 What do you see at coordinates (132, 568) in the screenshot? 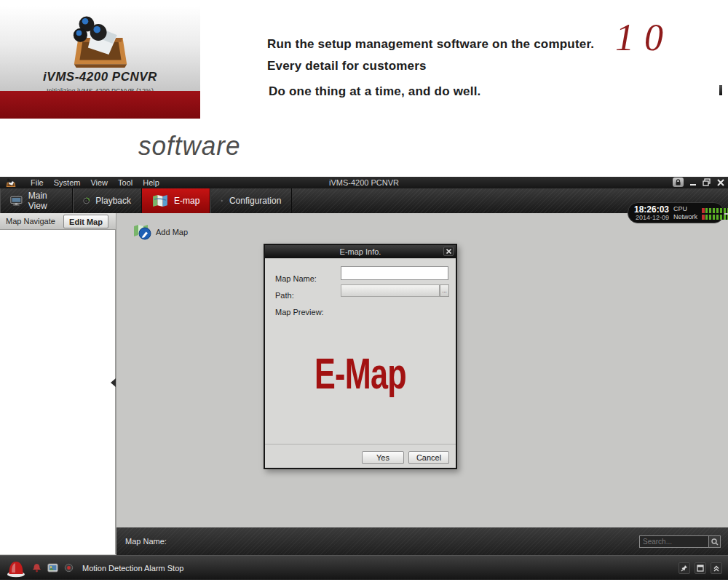
I see `status-message: Motion Detection Alarm Stop` at bounding box center [132, 568].